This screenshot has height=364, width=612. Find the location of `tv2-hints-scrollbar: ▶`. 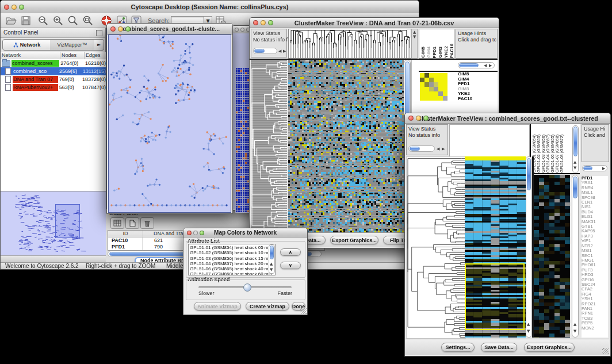

tv2-hints-scrollbar: ▶ is located at coordinates (595, 168).